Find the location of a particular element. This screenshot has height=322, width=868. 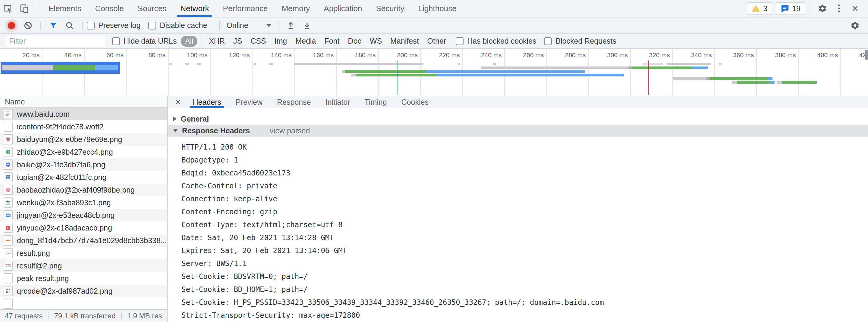

table-row: jingyan@2x-e53eac48cb.png is located at coordinates (84, 215).